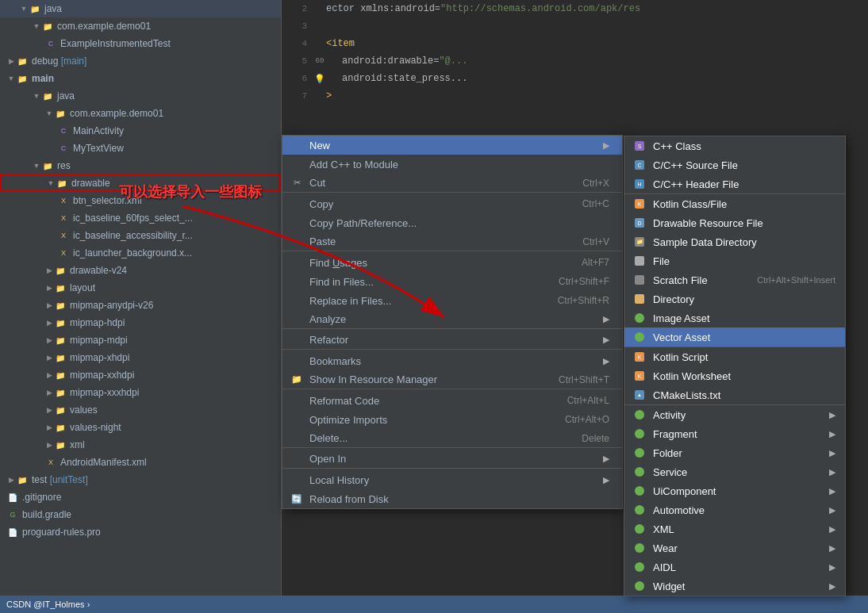 The height and width of the screenshot is (613, 868). I want to click on menu-item-find-usages: Find Usages Alt+F7, so click(452, 262).